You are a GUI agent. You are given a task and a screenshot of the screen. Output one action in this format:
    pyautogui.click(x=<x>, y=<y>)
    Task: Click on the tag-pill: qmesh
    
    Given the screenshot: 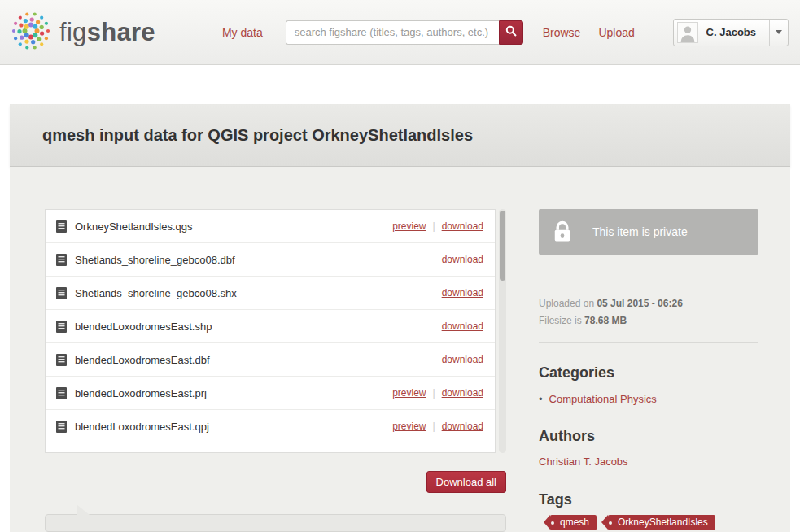 What is the action you would take?
    pyautogui.click(x=573, y=522)
    